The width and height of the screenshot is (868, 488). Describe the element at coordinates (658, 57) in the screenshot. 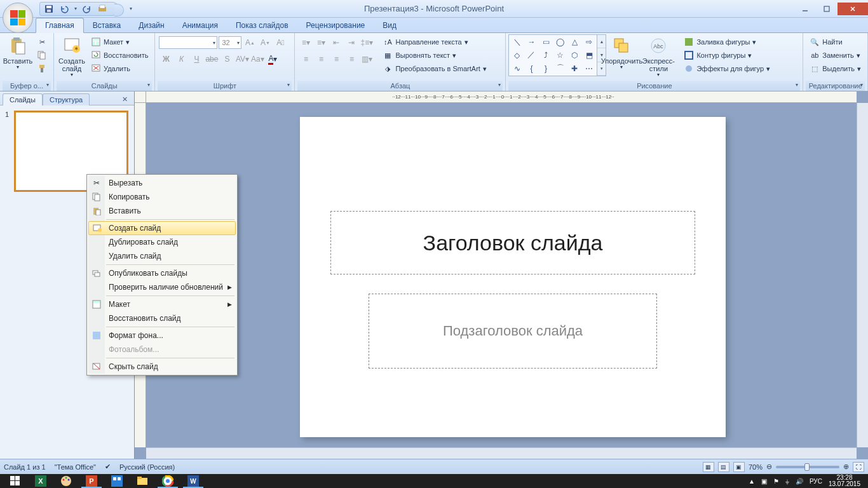

I see `quick-styles-button: Abc Экспресс-стили▾` at that location.